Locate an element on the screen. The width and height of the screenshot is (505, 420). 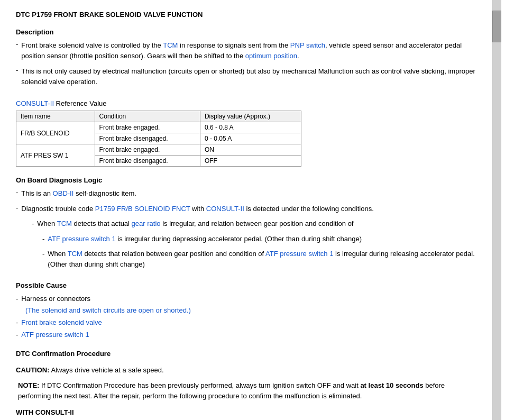
diagnosis-sub-3: - When TCM detects that relation between… is located at coordinates (259, 260).